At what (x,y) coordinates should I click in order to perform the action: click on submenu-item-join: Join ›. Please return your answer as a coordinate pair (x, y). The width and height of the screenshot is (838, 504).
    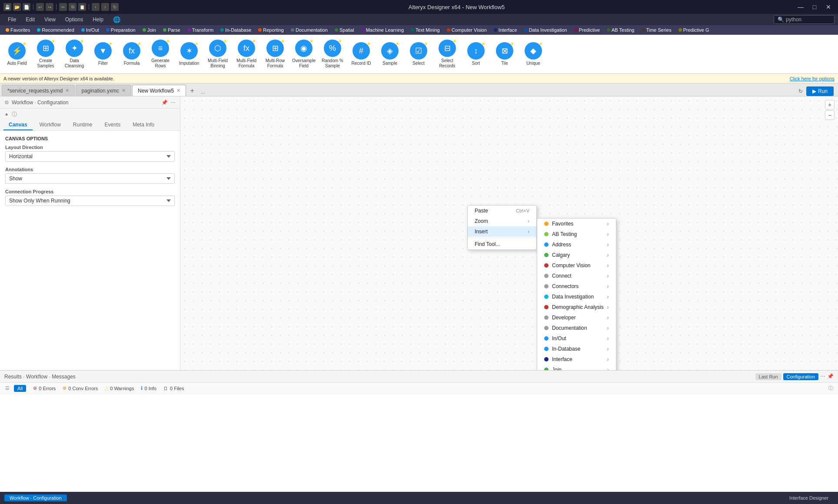
    Looking at the image, I should click on (576, 368).